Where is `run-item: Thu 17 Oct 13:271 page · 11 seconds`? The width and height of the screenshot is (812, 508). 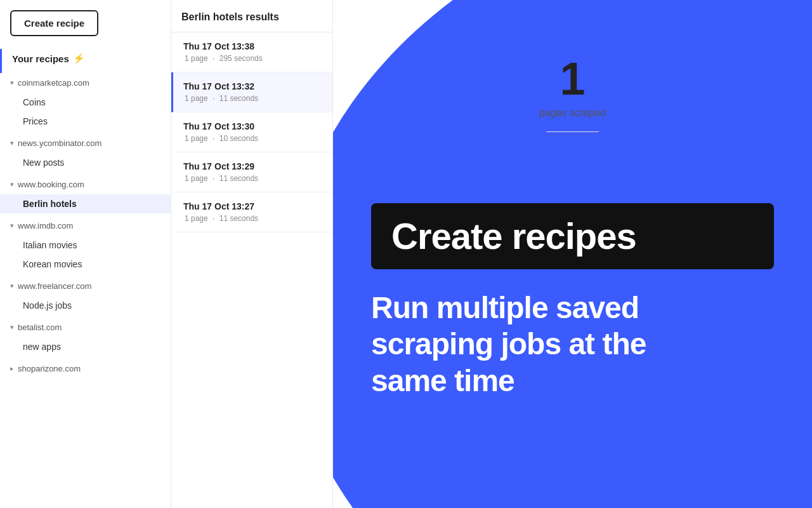 run-item: Thu 17 Oct 13:271 page · 11 seconds is located at coordinates (252, 212).